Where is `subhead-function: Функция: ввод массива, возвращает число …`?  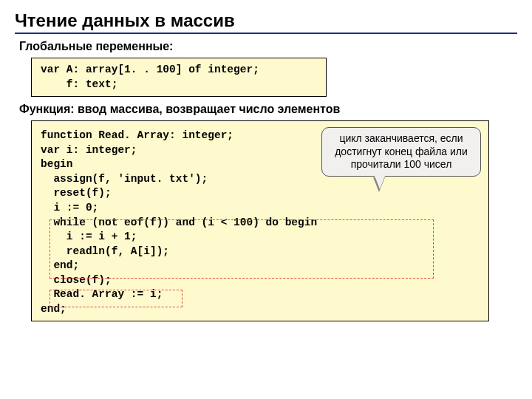 subhead-function: Функция: ввод массива, возвращает число … is located at coordinates (268, 109).